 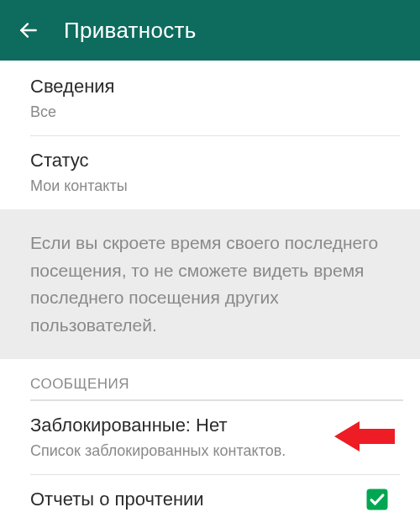 What do you see at coordinates (210, 437) in the screenshot?
I see `blocked-contacts-item: Заблокированные: Нет Список заблокирован…` at bounding box center [210, 437].